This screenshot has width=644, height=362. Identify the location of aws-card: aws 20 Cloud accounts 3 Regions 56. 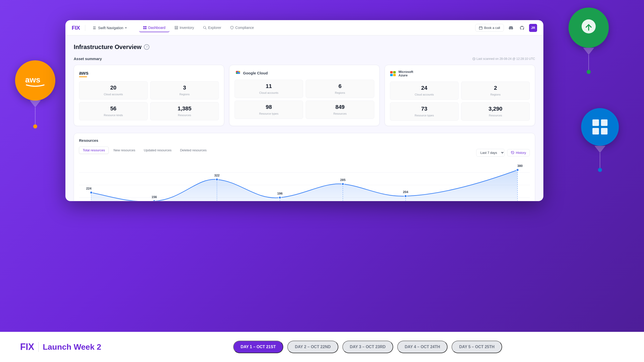
(149, 96).